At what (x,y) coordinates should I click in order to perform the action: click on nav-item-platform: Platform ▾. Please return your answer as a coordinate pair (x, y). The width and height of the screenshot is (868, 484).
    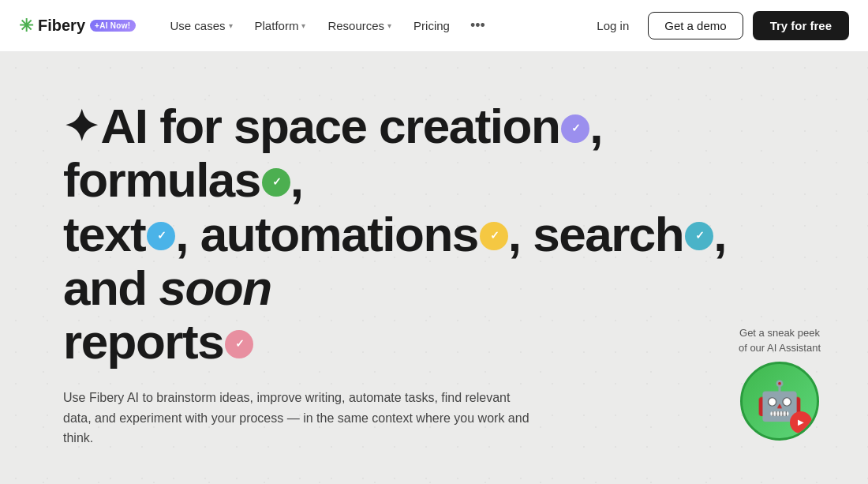
    Looking at the image, I should click on (281, 25).